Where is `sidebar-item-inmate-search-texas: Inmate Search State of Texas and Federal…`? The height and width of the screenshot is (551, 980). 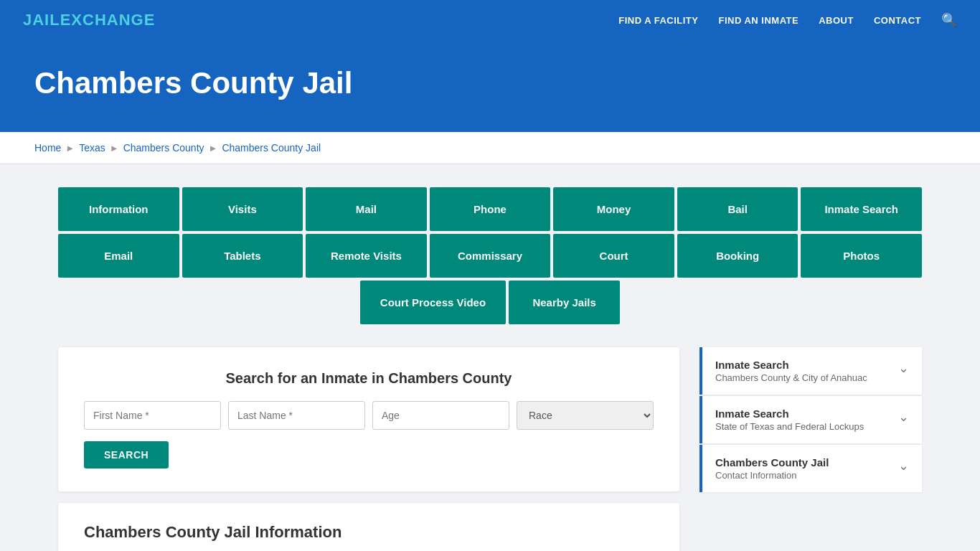
sidebar-item-inmate-search-texas: Inmate Search State of Texas and Federal… is located at coordinates (811, 420).